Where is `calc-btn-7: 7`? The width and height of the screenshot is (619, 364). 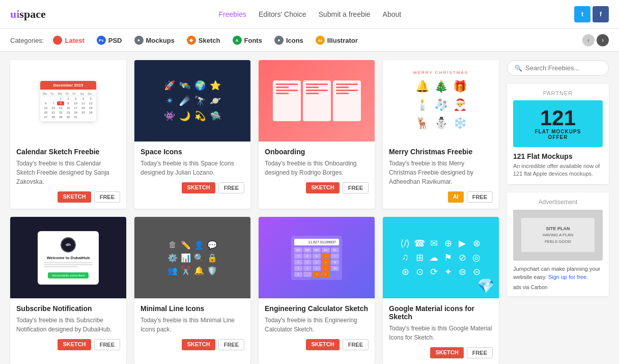
calc-btn-7: 7 is located at coordinates (298, 256).